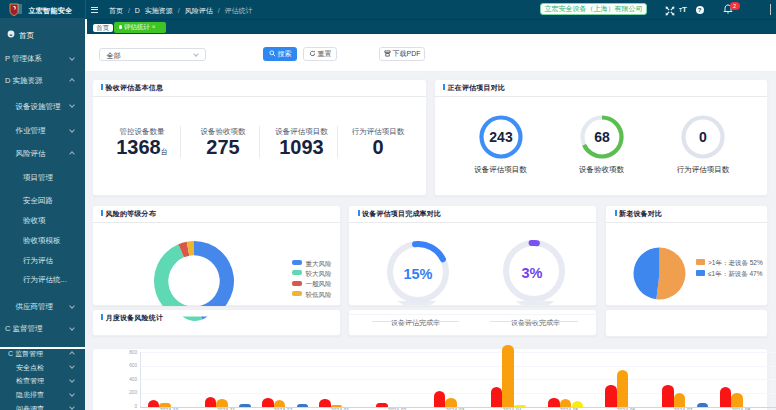  What do you see at coordinates (418, 273) in the screenshot?
I see `svg-text: 15%` at bounding box center [418, 273].